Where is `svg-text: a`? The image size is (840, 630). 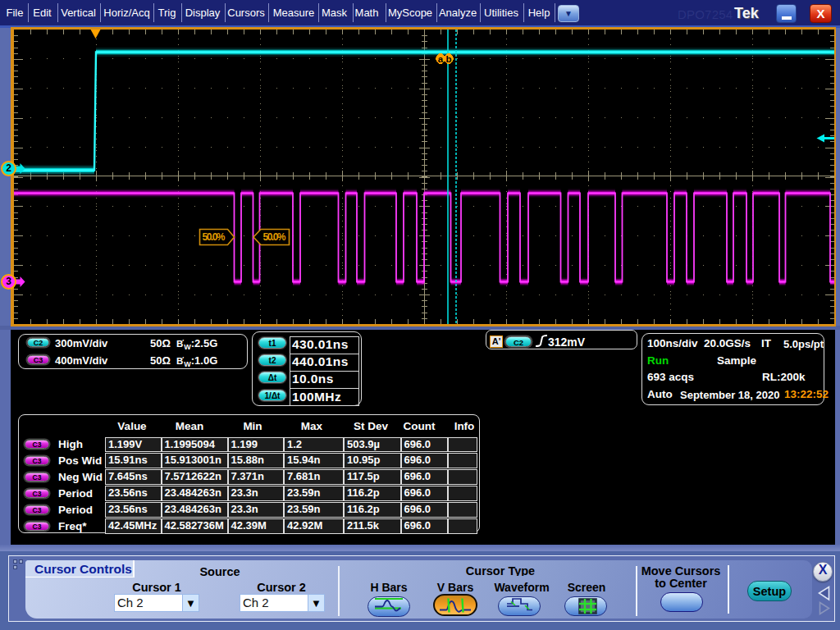 svg-text: a is located at coordinates (441, 59).